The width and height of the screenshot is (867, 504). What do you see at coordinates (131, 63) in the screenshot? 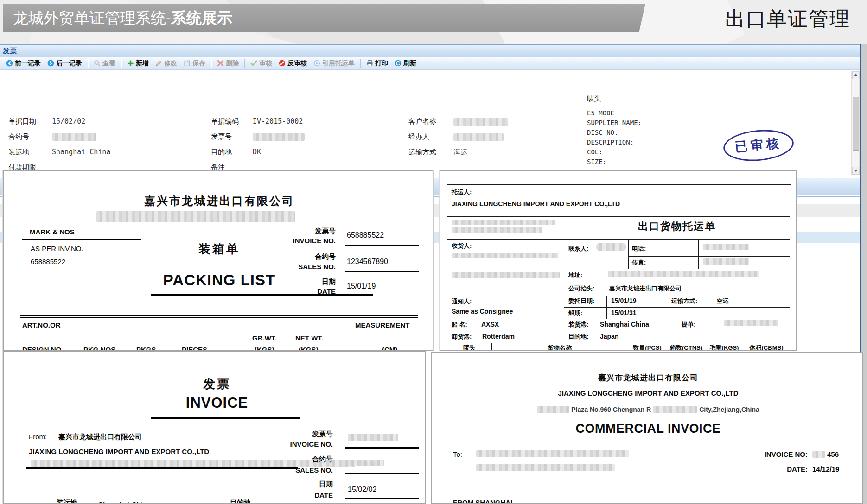
I see `add-icon` at bounding box center [131, 63].